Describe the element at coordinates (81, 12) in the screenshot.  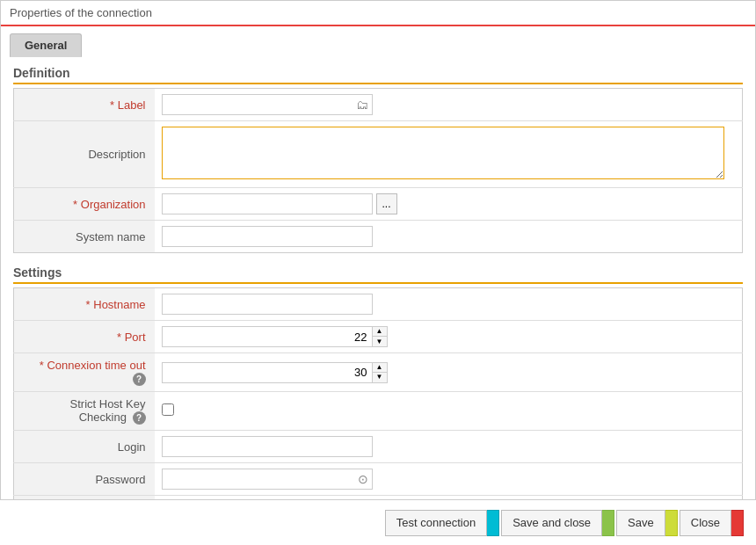
I see `window-title: Properties of the connection` at that location.